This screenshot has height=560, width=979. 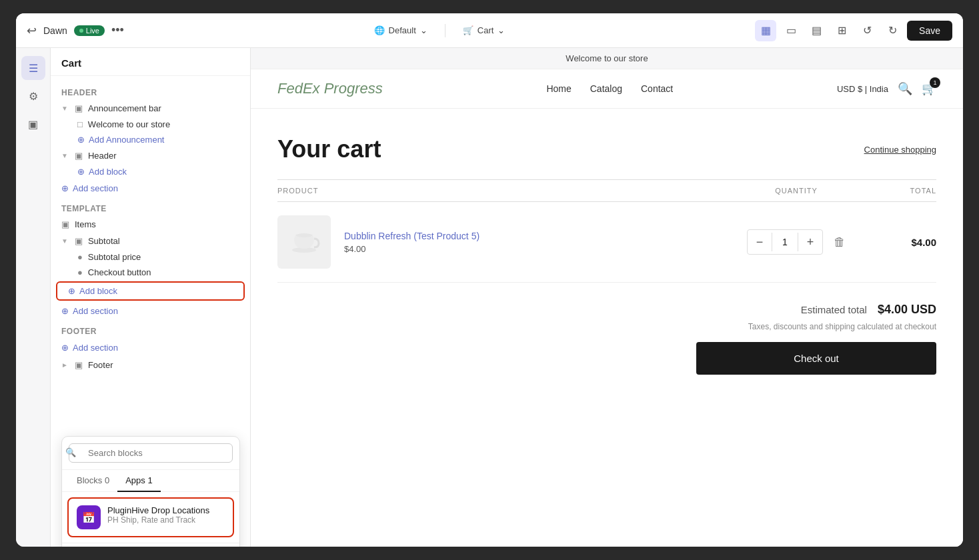 I want to click on tablet-view-button: ▭, so click(x=791, y=31).